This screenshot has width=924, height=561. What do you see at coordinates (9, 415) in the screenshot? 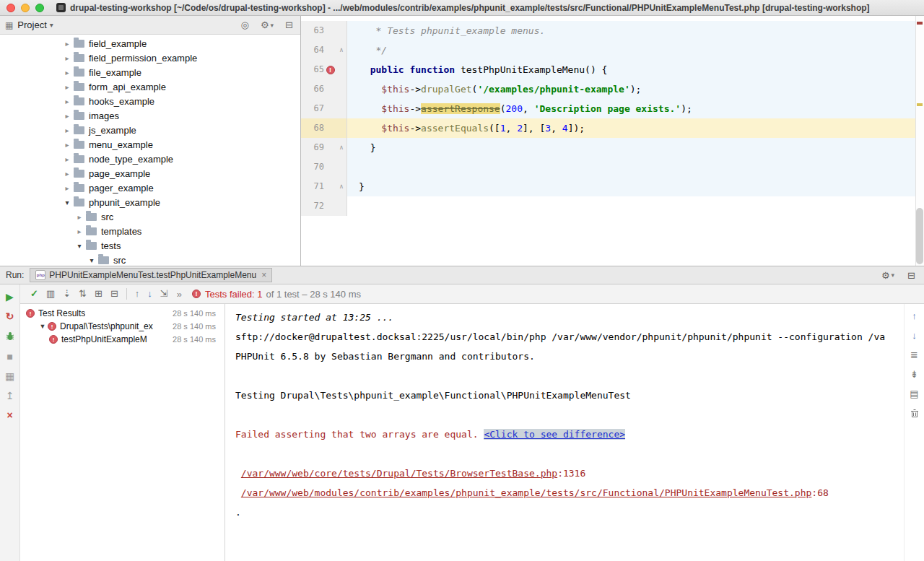
I see `close-run-icon: ×` at bounding box center [9, 415].